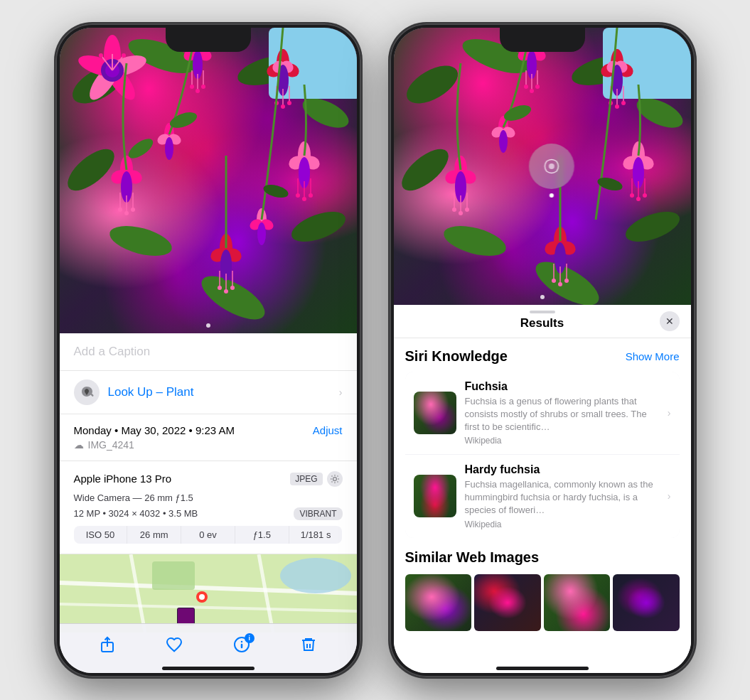 The image size is (750, 700). What do you see at coordinates (208, 507) in the screenshot?
I see `device-section: Apple iPhone 13 Pro JPEG` at bounding box center [208, 507].